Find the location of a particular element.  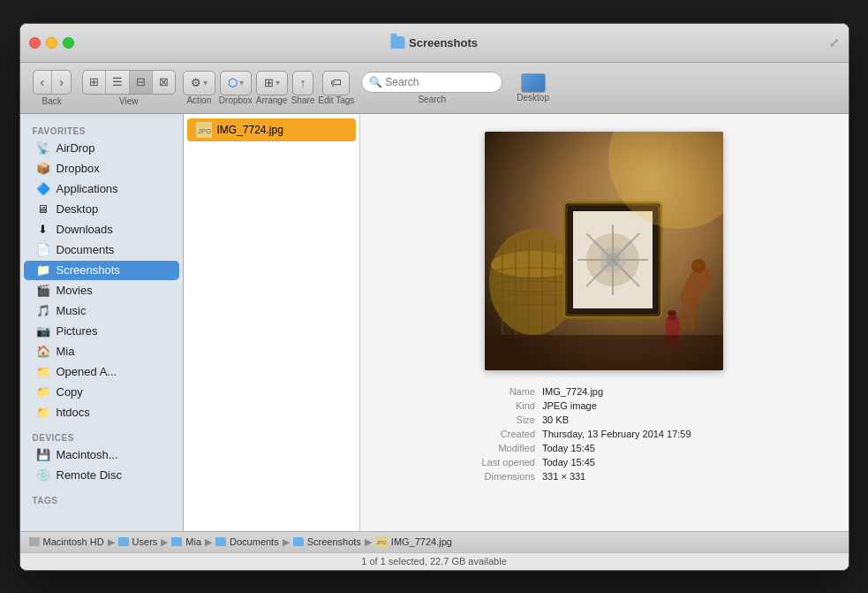

minimize-button is located at coordinates (51, 42).